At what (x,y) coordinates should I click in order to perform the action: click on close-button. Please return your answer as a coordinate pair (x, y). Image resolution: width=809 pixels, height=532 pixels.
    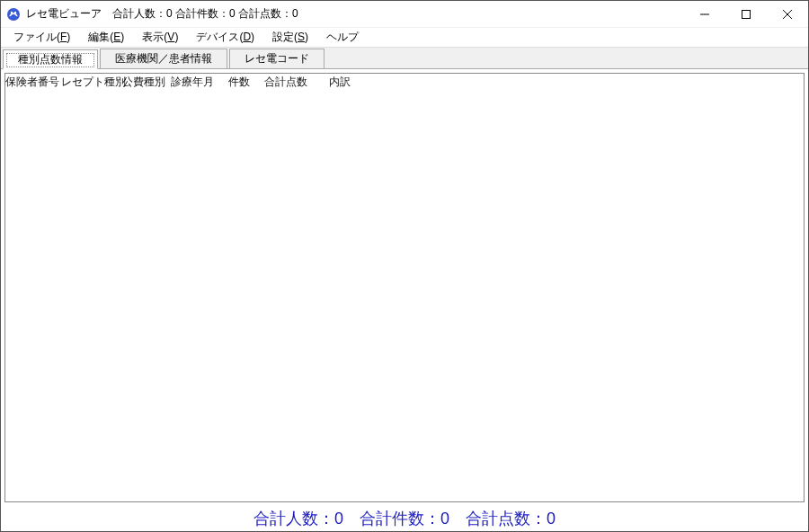
    Looking at the image, I should click on (787, 14).